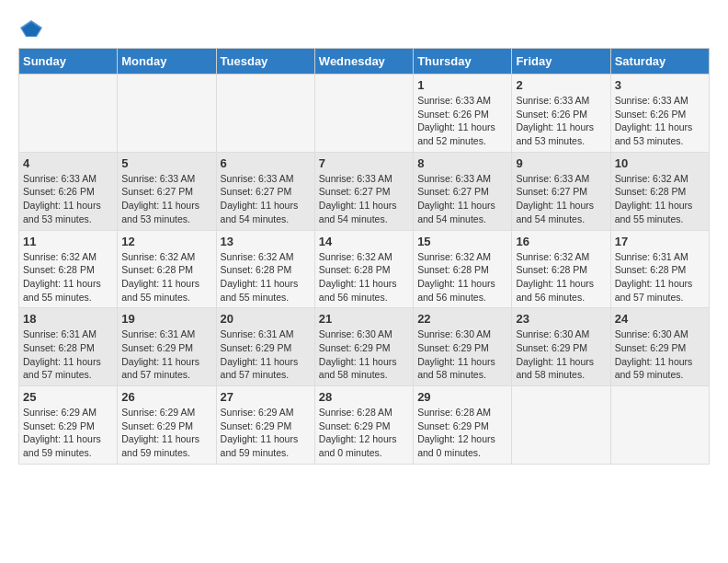  What do you see at coordinates (364, 164) in the screenshot?
I see `day-number: 7` at bounding box center [364, 164].